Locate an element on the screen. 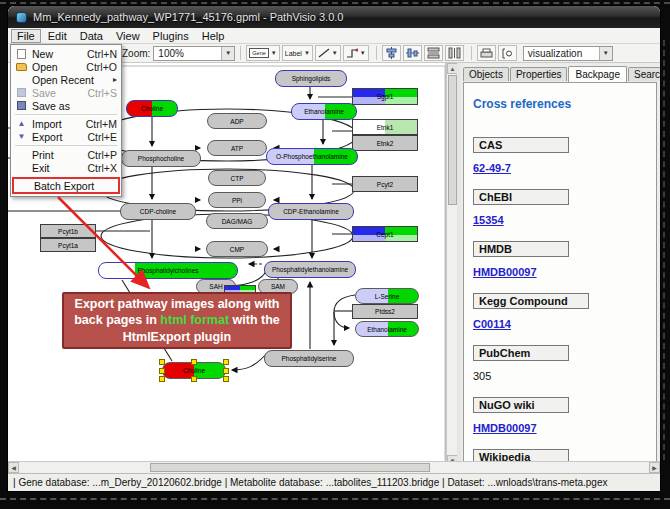 This screenshot has height=509, width=670. highlight-button is located at coordinates (508, 53).